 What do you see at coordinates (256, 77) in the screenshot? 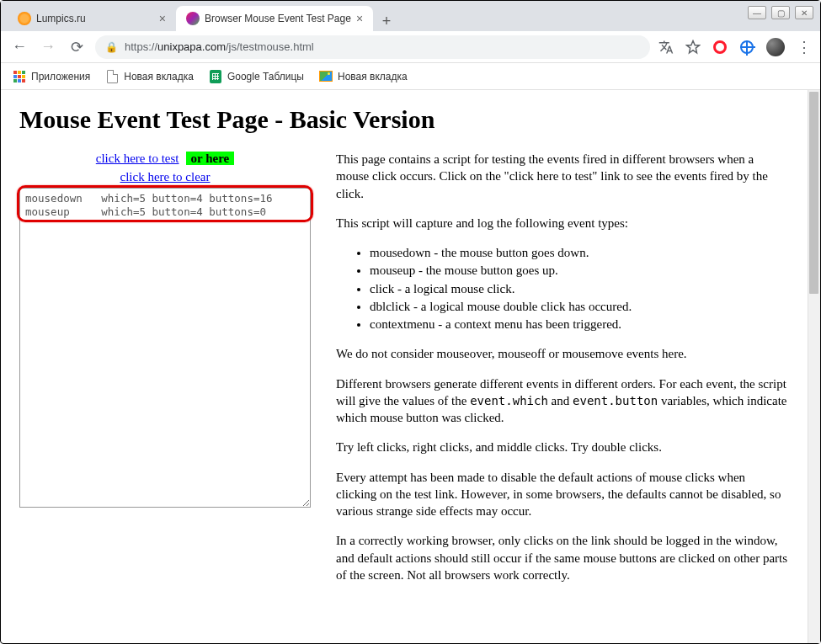
I see `bookmark-google-sheets: Google Таблицы` at bounding box center [256, 77].